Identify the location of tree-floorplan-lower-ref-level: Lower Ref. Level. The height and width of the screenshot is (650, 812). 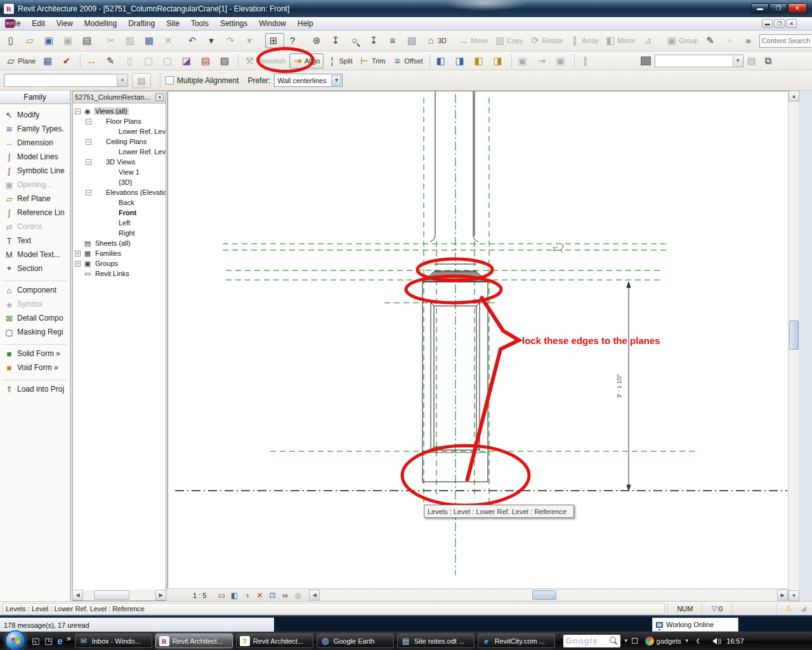
(119, 131).